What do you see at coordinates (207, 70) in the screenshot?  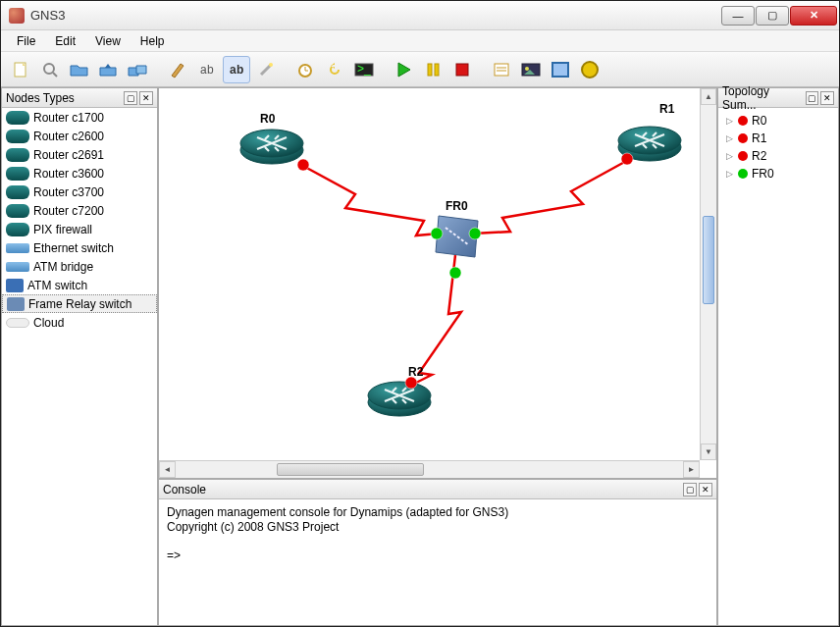 I see `annotate-button: ab` at bounding box center [207, 70].